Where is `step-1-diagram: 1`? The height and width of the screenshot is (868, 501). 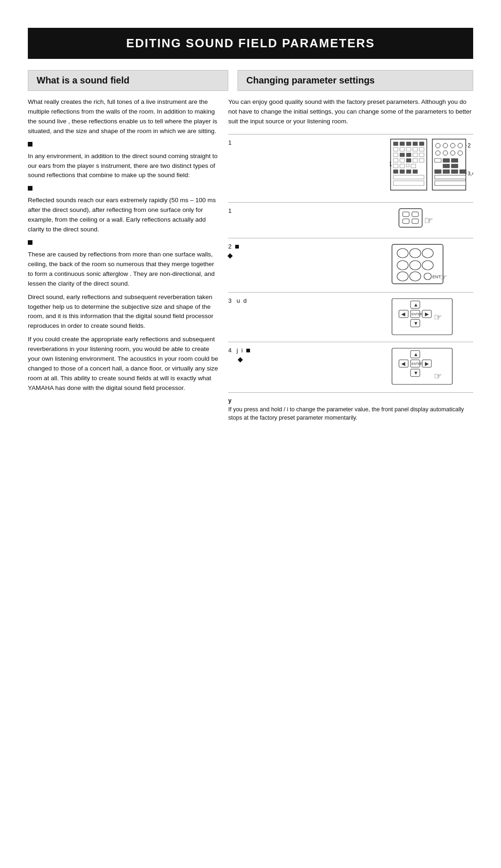
step-1-diagram: 1 is located at coordinates (431, 168).